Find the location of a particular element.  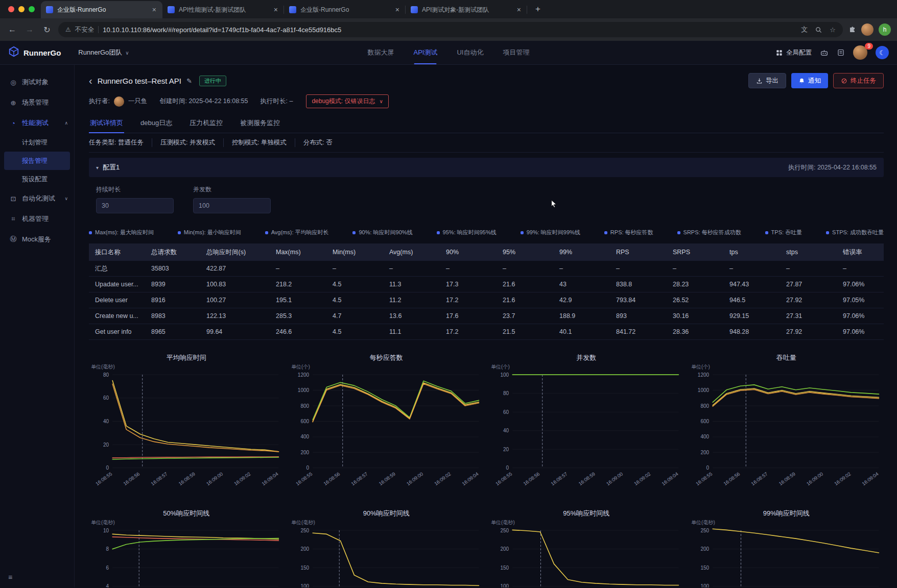

sidebar-item-plan-mgmt: 计划管理 is located at coordinates (37, 142).